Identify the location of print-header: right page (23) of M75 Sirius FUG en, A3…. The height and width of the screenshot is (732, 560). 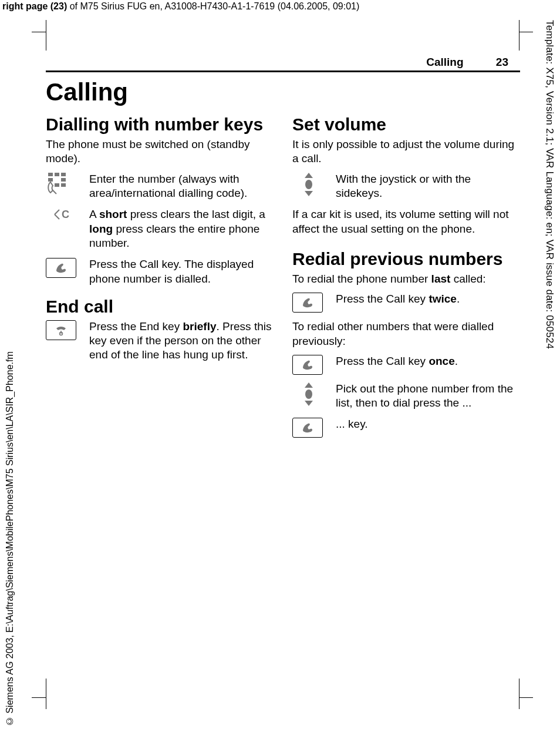
(181, 6).